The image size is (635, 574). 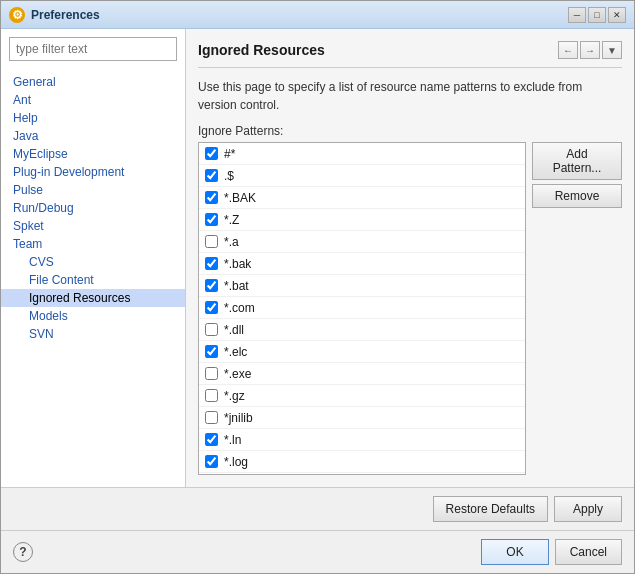 What do you see at coordinates (362, 220) in the screenshot?
I see `list-item: *.Z` at bounding box center [362, 220].